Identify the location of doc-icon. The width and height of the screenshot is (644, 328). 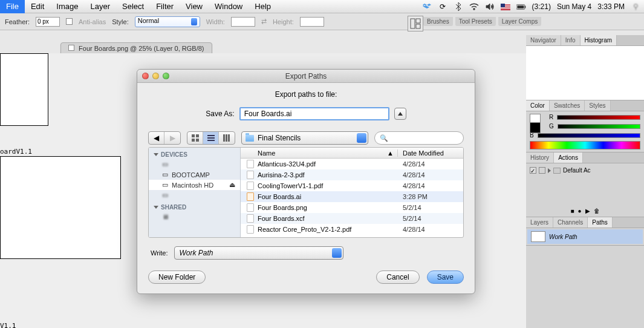
(71, 48).